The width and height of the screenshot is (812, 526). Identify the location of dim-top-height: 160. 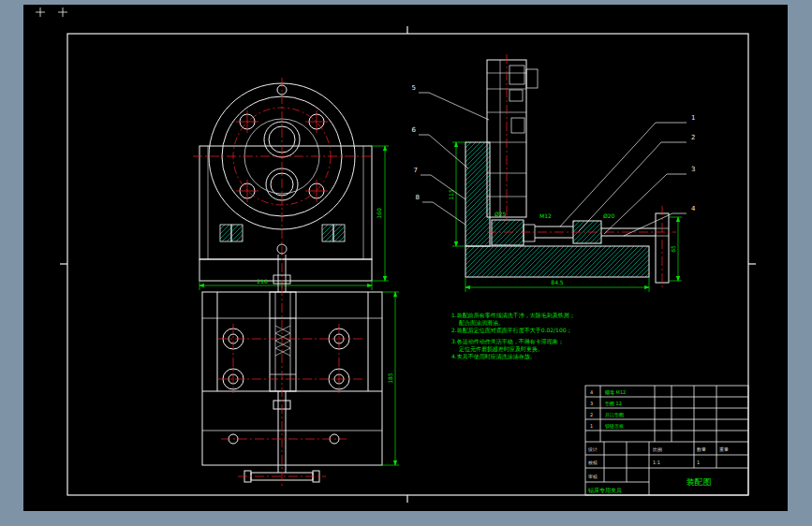
(378, 213).